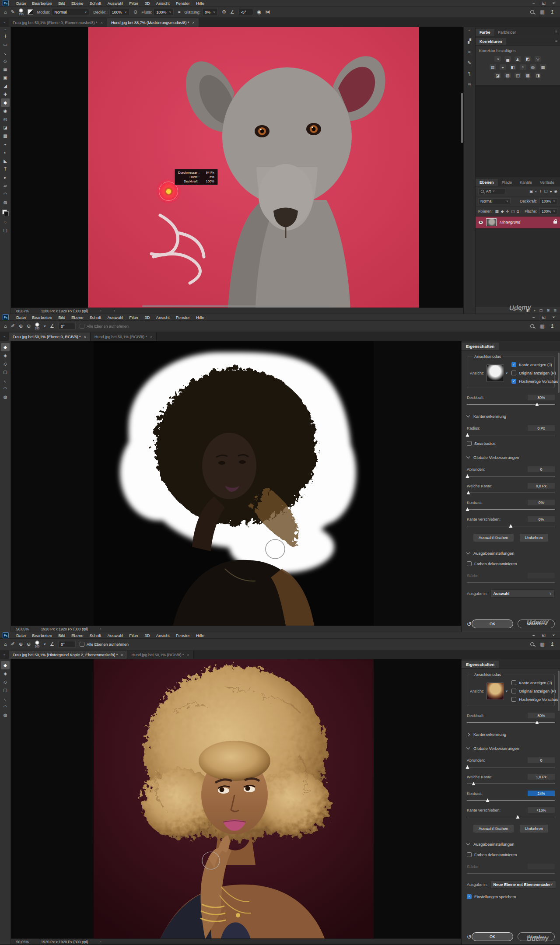 The image size is (560, 945). What do you see at coordinates (556, 191) in the screenshot?
I see `filter-toggle-icon: ◉` at bounding box center [556, 191].